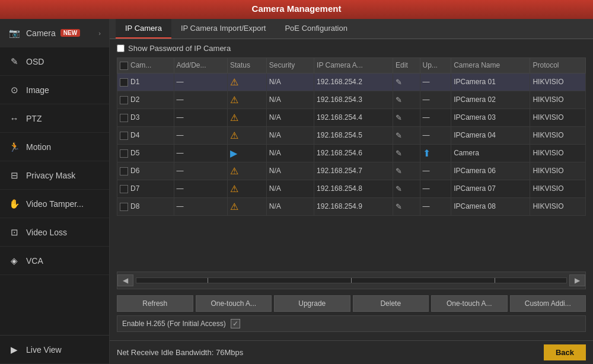  What do you see at coordinates (316, 28) in the screenshot?
I see `tab-poe-config: PoE Configuration` at bounding box center [316, 28].